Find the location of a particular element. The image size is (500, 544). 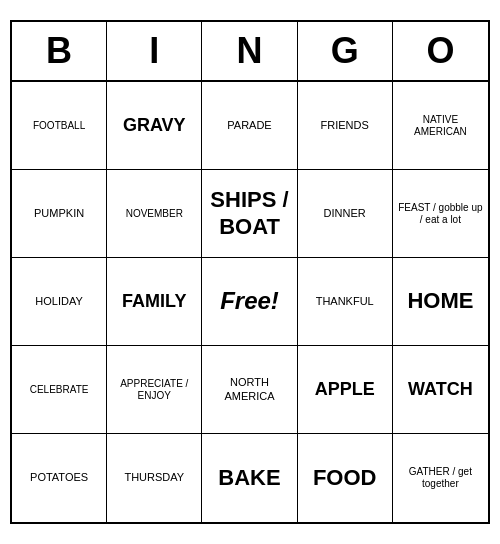

bingo-cell: NORTH AMERICA is located at coordinates (250, 390).